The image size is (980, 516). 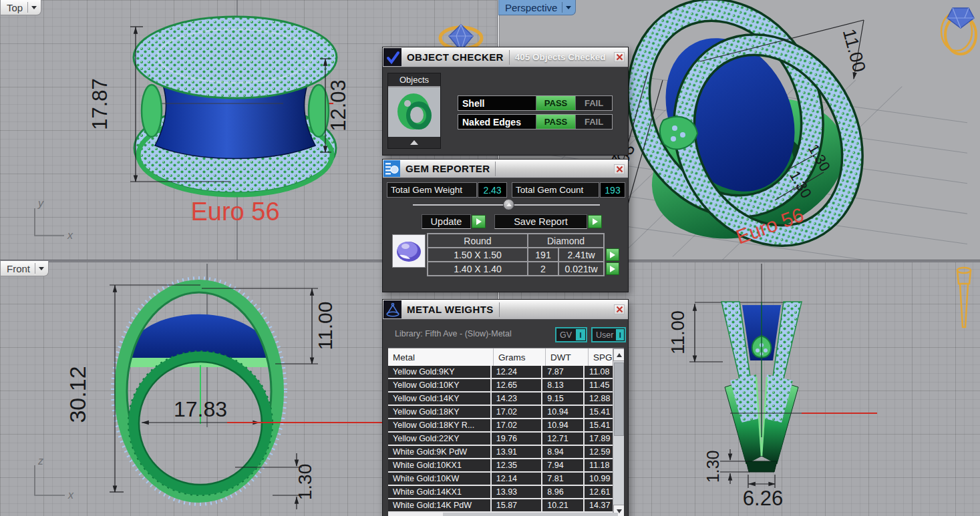 What do you see at coordinates (440, 479) in the screenshot?
I see `metal-name-cell: White Gold:10KW` at bounding box center [440, 479].